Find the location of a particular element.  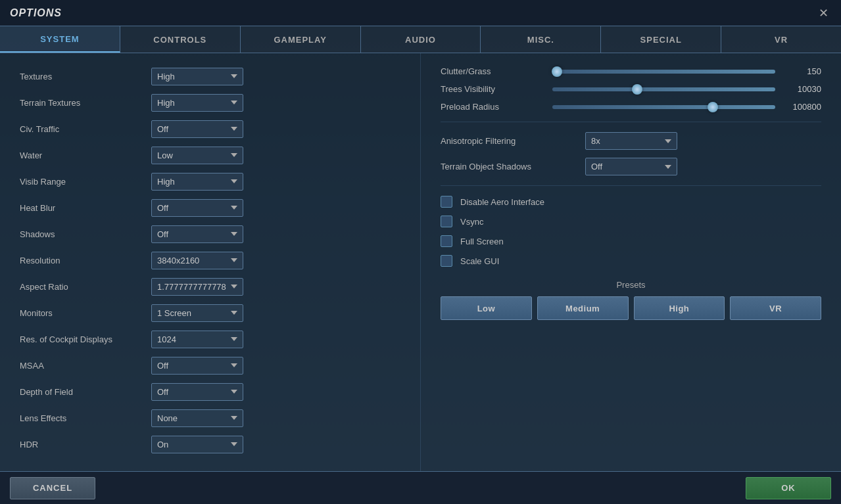

setting-monitors: Monitors 1 Screen2 Screens3 Screens is located at coordinates (210, 313).